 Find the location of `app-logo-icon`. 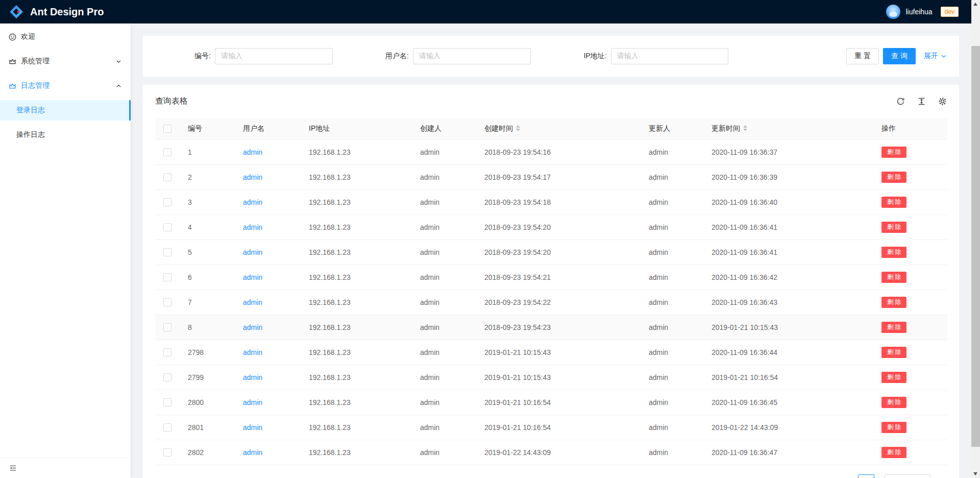

app-logo-icon is located at coordinates (16, 12).